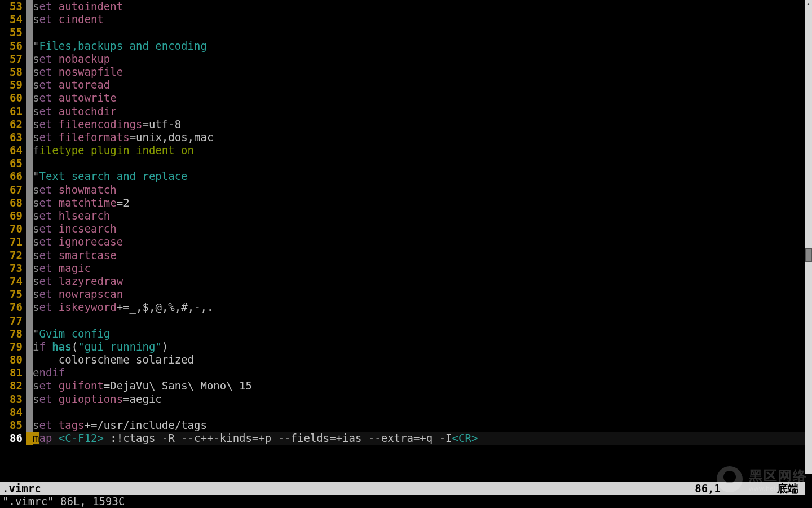 The height and width of the screenshot is (508, 812). What do you see at coordinates (13, 334) in the screenshot?
I see `line-number: 78` at bounding box center [13, 334].